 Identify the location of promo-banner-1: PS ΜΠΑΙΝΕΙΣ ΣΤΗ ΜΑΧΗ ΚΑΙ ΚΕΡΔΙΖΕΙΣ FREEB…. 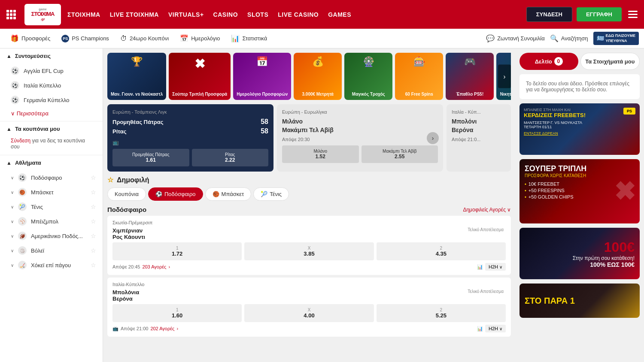
(580, 129).